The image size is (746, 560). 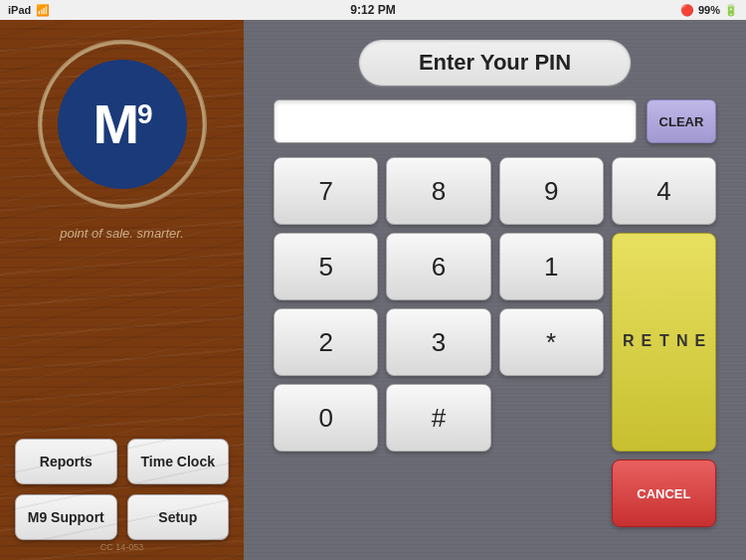 I want to click on tagline: point of sale. smarter., so click(x=121, y=233).